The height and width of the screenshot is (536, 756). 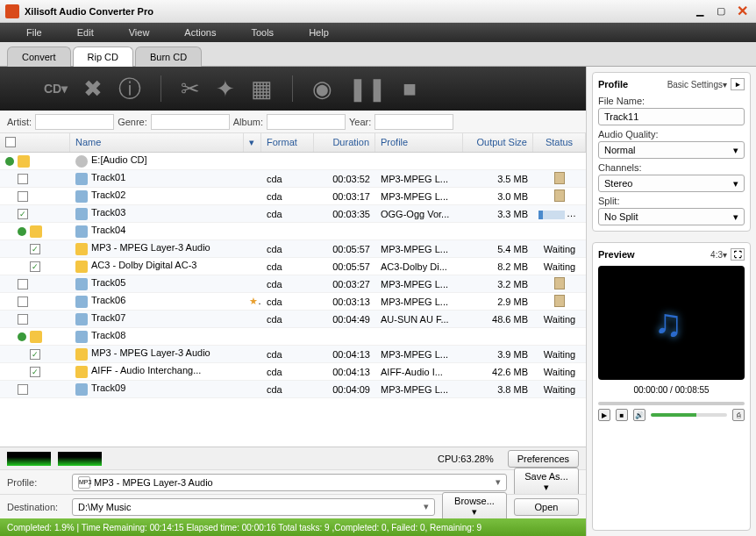 I want to click on menu-tools: Tools, so click(x=262, y=32).